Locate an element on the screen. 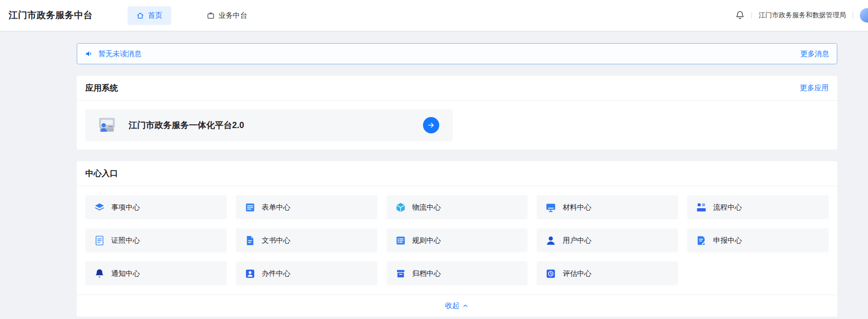 The width and height of the screenshot is (868, 319). center-tile-label: 规则中心 is located at coordinates (427, 241).